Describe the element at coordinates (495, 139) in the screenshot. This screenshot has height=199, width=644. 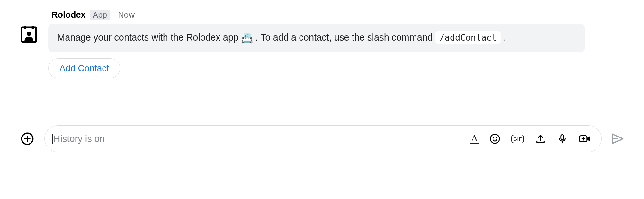
I see `emoji-icon` at that location.